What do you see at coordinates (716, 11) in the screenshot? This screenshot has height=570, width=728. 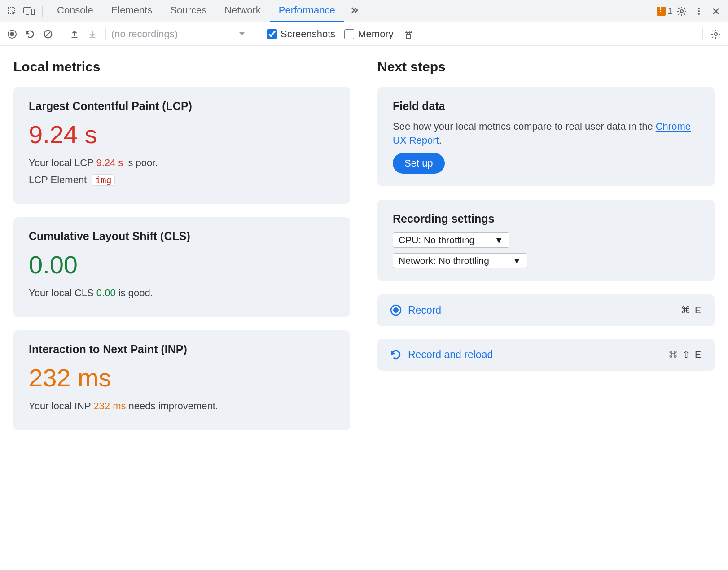 I see `close-icon` at bounding box center [716, 11].